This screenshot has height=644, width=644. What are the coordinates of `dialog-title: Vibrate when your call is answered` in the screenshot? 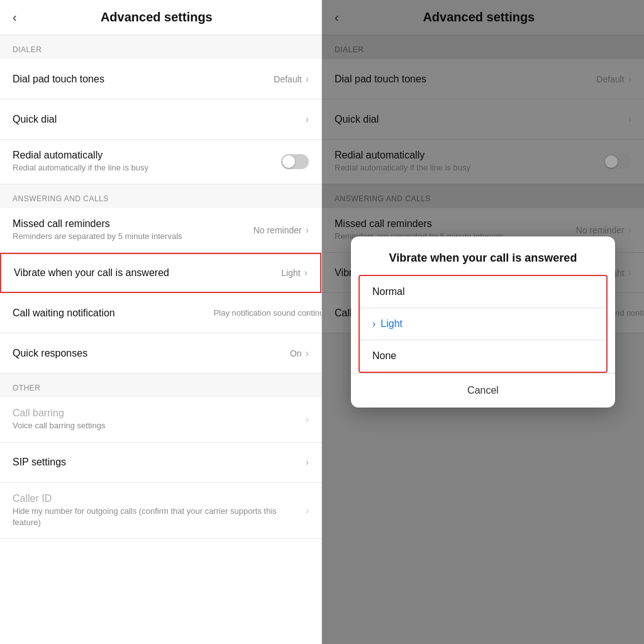 It's located at (483, 255).